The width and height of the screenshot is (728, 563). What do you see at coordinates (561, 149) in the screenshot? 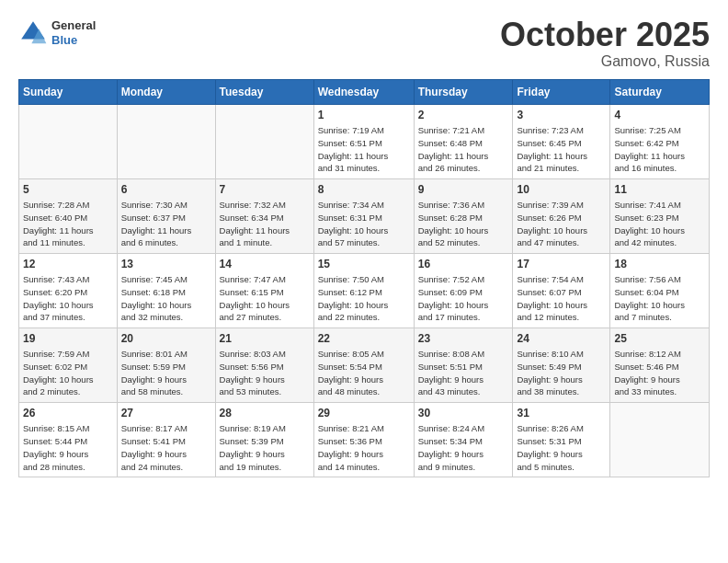
I see `day-info: Sunrise: 7:23 AM Sunset: 6:45 PM Dayligh…` at bounding box center [561, 149].